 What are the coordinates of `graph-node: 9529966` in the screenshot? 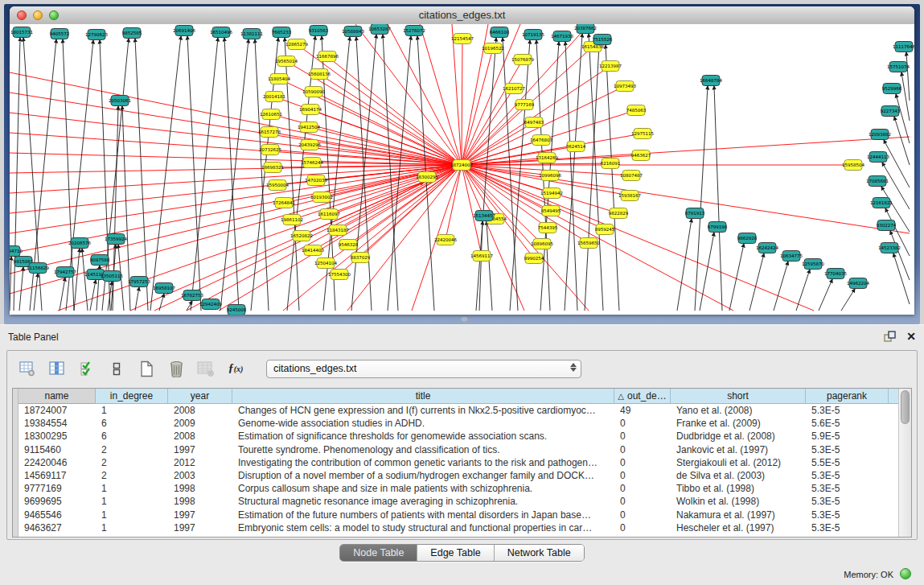 It's located at (893, 89).